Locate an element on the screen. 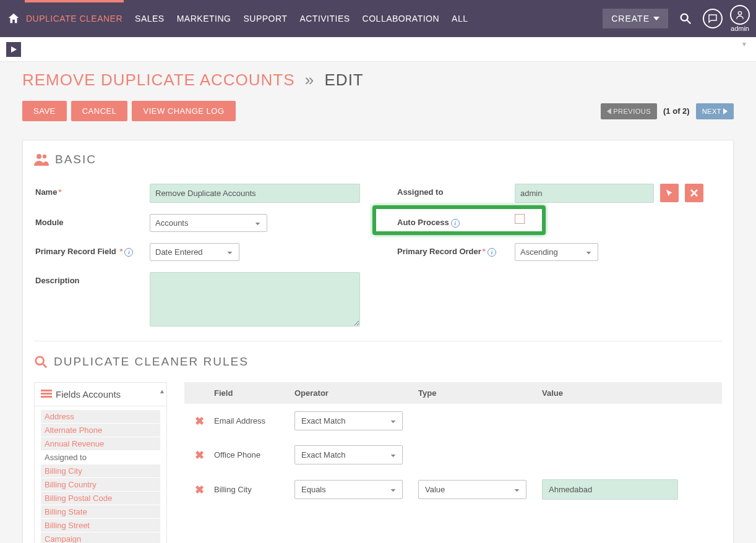 The width and height of the screenshot is (756, 543). auto-process-checkbox is located at coordinates (520, 219).